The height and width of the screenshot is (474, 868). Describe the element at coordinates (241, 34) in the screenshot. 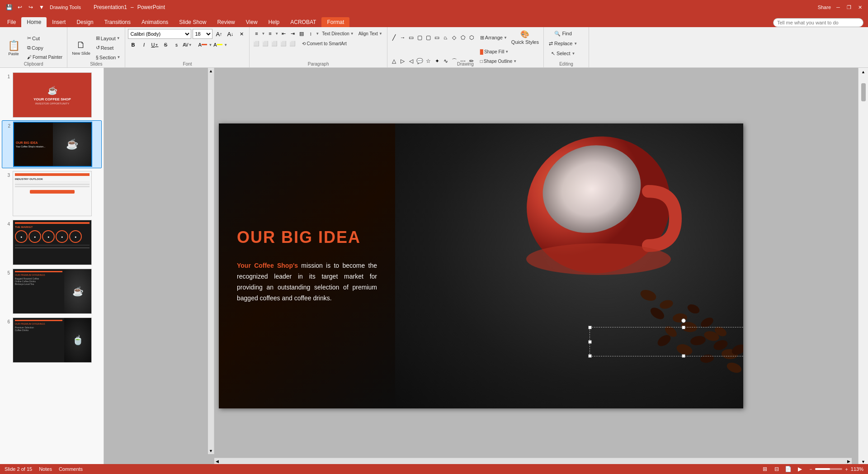

I see `clear-format-btn: ✕` at that location.